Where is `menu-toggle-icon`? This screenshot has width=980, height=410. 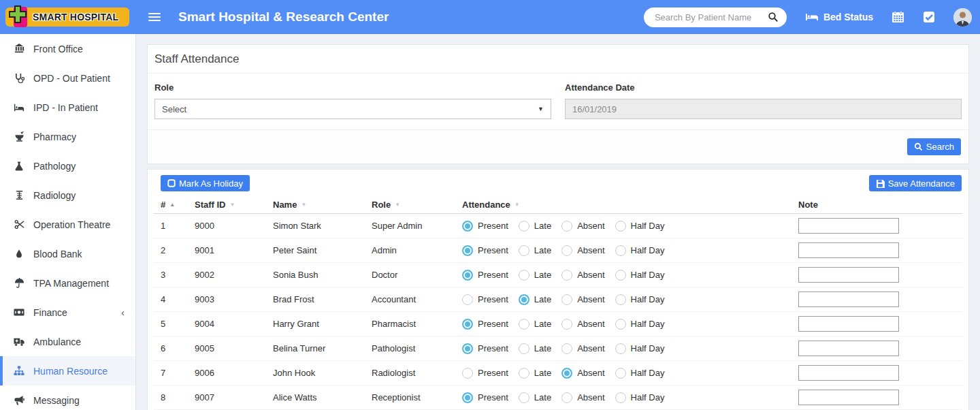
menu-toggle-icon is located at coordinates (154, 17).